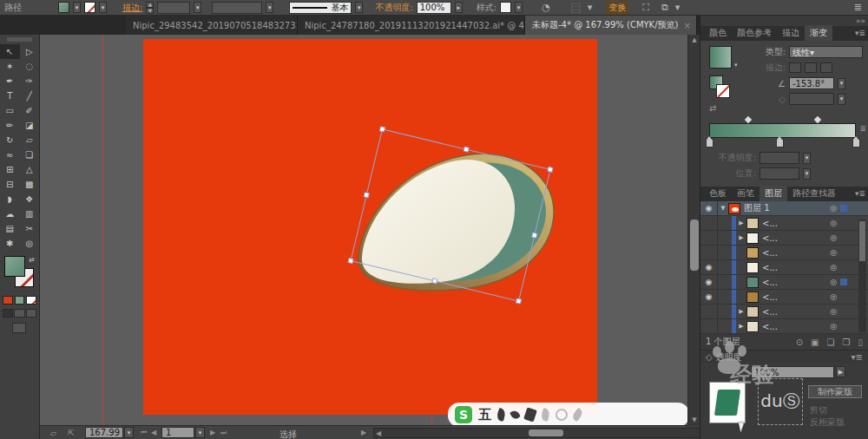 This screenshot has height=439, width=868. Describe the element at coordinates (434, 8) in the screenshot. I see `opacity-field: 100%` at that location.